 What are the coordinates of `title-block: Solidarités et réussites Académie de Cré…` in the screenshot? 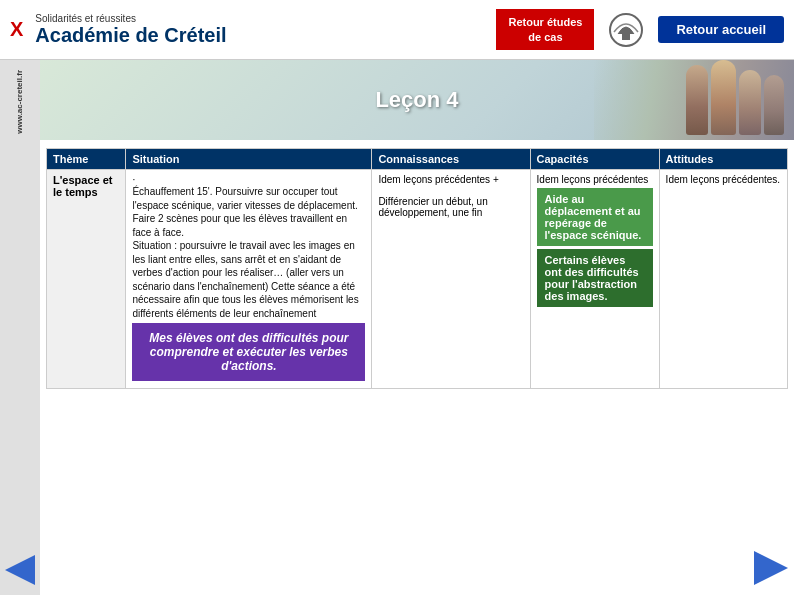 It's located at (266, 30).